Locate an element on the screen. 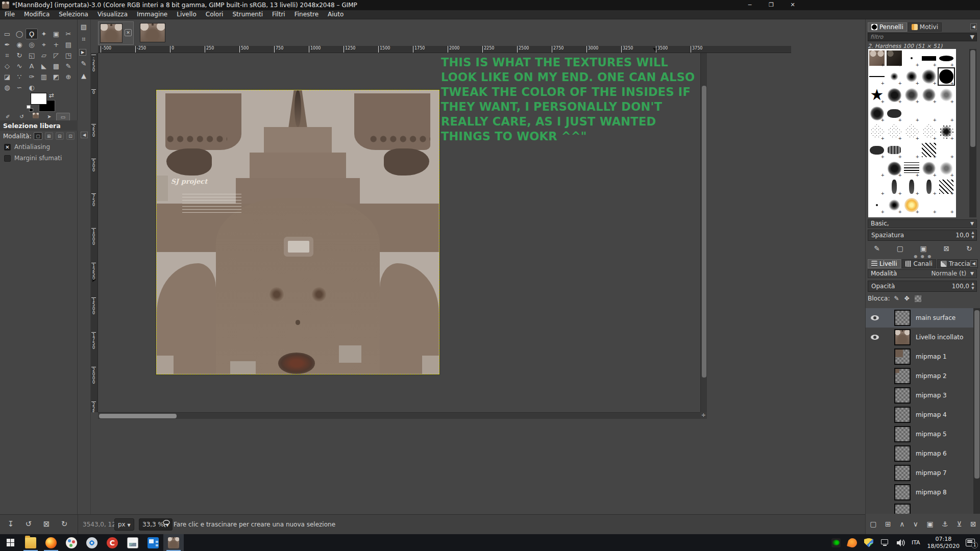 This screenshot has height=551, width=980. delete-layer-icon: ⊠ is located at coordinates (973, 524).